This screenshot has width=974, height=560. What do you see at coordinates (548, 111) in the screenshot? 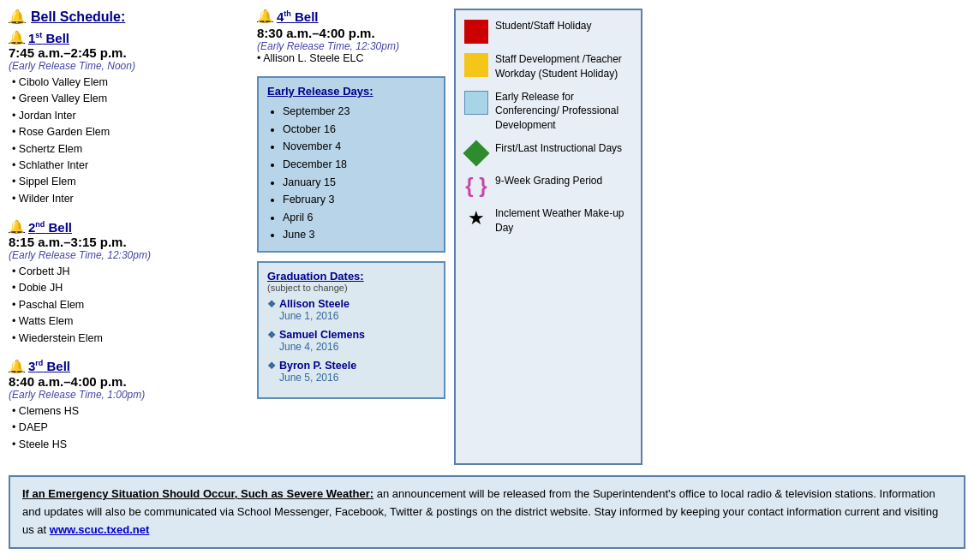
I see `legend-item: Early Release for Conferencing/ Professi…` at bounding box center [548, 111].